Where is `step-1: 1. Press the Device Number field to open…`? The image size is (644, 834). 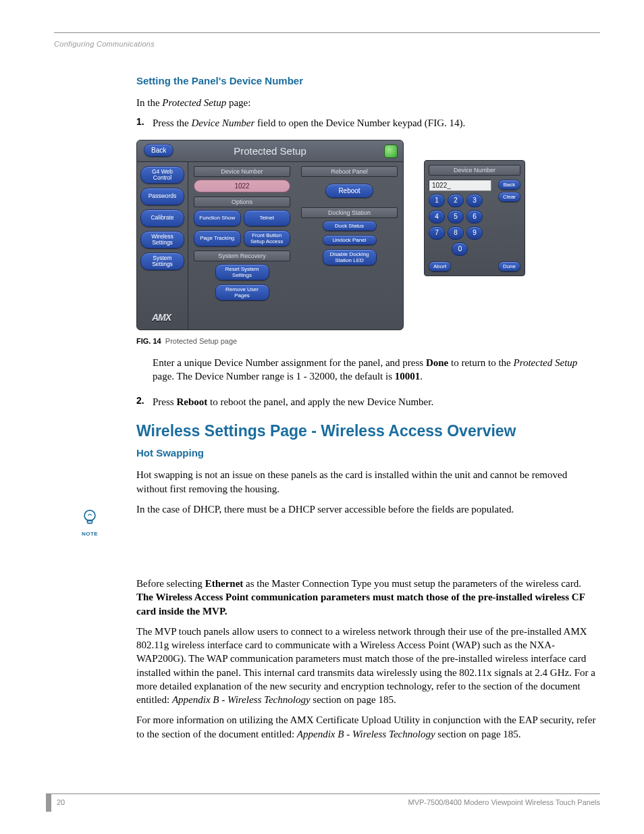
step-1: 1. Press the Device Number field to open… is located at coordinates (369, 123).